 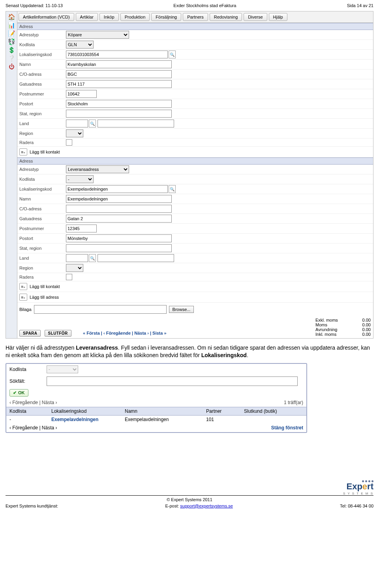 I want to click on addr1-lokkod, so click(x=117, y=54).